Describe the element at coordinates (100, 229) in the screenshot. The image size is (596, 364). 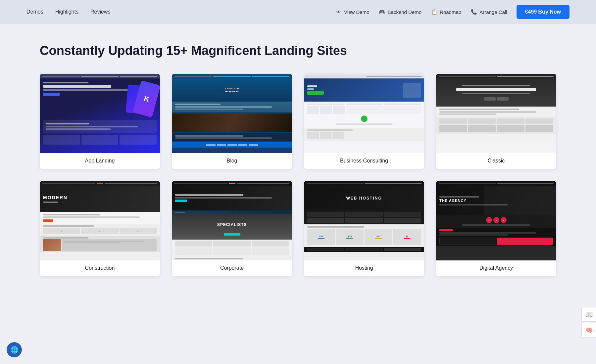
I see `demo-card-construction: MODERN ■` at that location.